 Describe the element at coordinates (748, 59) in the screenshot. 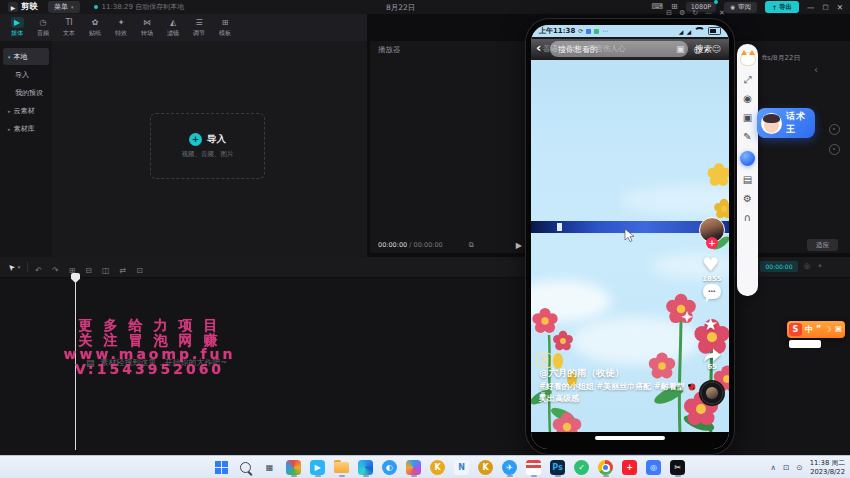

I see `pet-logo-icon` at that location.